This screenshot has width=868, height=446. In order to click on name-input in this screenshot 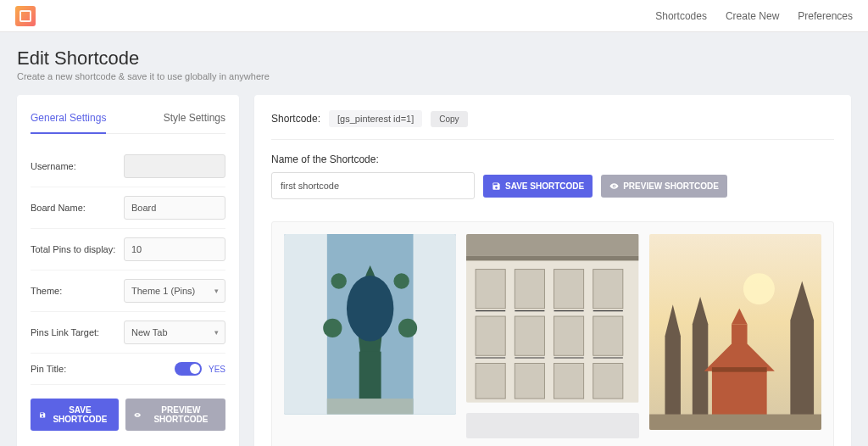, I will do `click(373, 186)`.